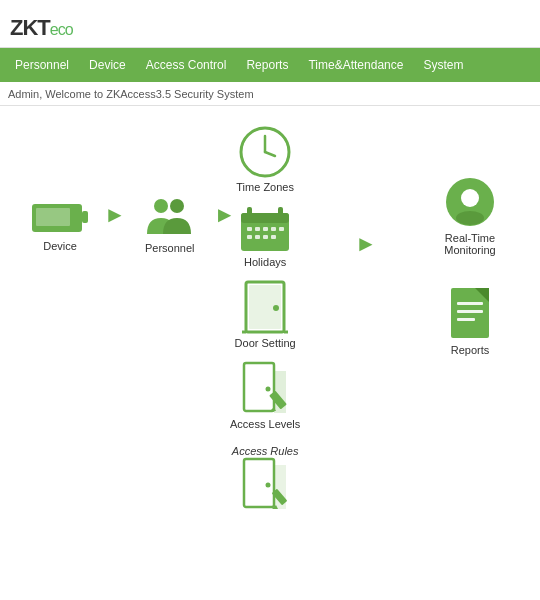 The height and width of the screenshot is (600, 540). What do you see at coordinates (470, 202) in the screenshot?
I see `real-time-monitoring-icon` at bounding box center [470, 202].